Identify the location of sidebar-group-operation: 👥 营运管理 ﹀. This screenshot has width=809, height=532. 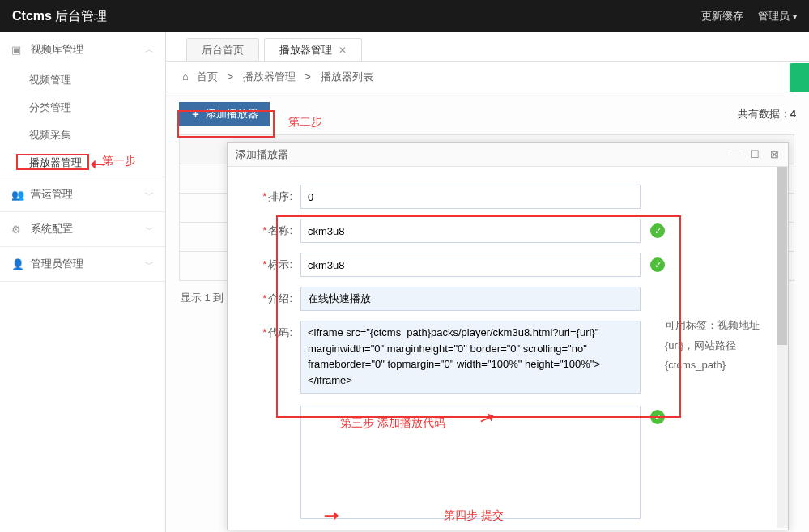
(83, 194).